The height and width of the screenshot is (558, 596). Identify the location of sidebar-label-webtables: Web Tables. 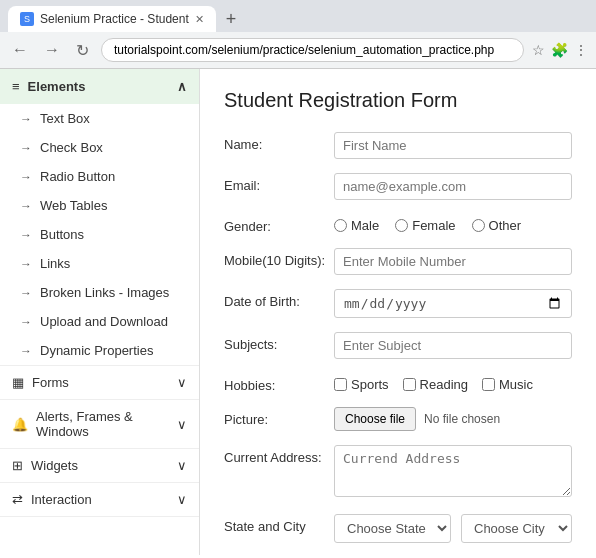
(74, 206).